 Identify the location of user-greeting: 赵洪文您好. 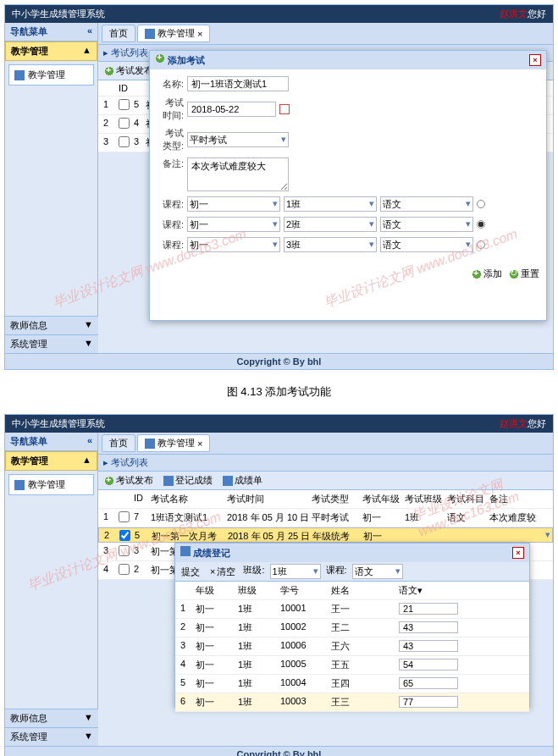
(523, 423).